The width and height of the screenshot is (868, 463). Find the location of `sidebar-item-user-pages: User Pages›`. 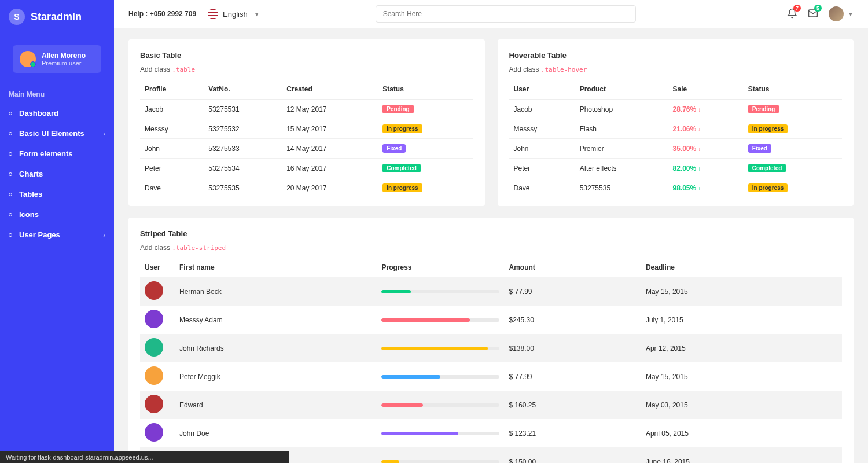

sidebar-item-user-pages: User Pages› is located at coordinates (57, 235).